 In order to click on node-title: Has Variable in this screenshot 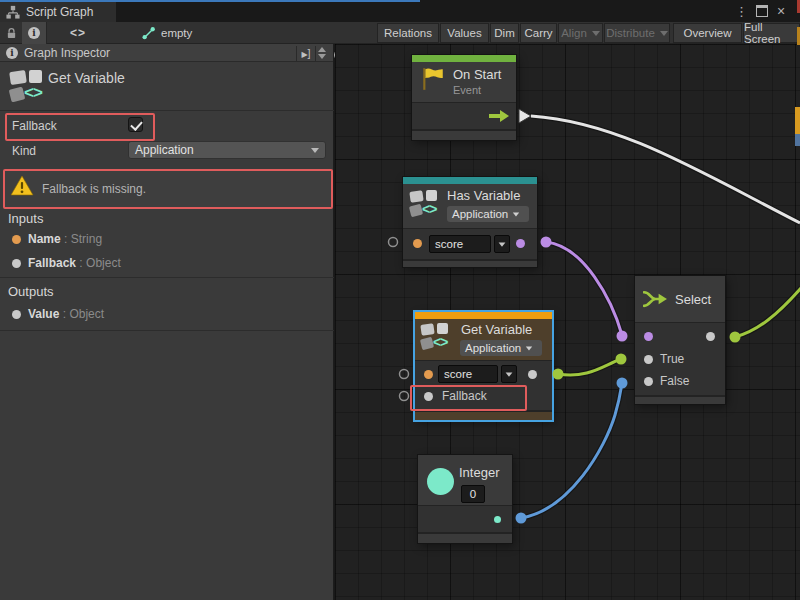, I will do `click(484, 196)`.